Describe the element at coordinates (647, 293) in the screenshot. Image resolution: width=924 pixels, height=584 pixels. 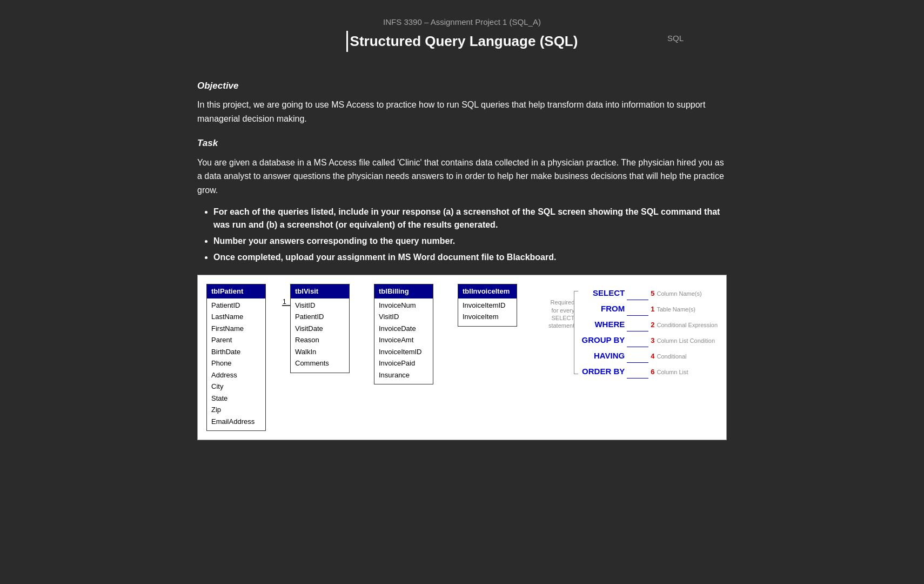
I see `sql-select-row: SELECT 5 Column Name(s)` at that location.